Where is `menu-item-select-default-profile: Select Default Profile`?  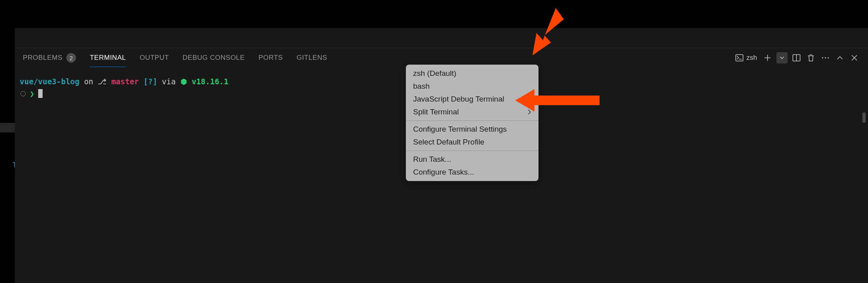
menu-item-select-default-profile: Select Default Profile is located at coordinates (472, 142).